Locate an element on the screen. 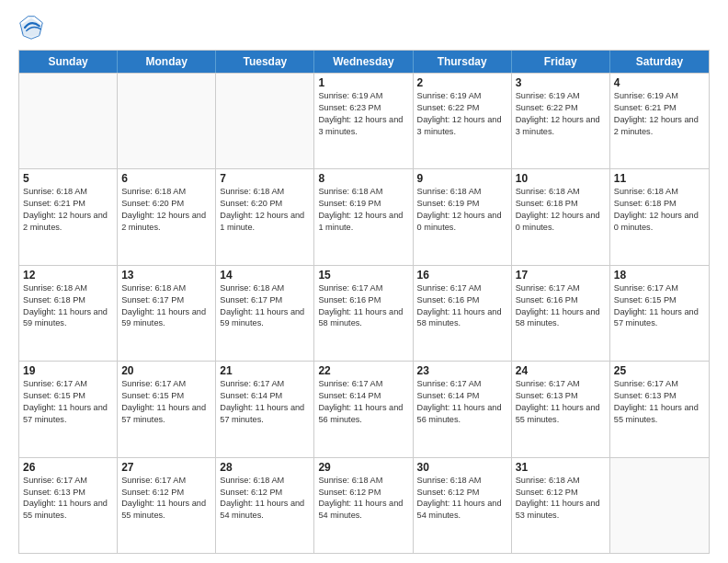  day-cell-24: 24Sunrise: 6:17 AMSunset: 6:13 PMDayligh… is located at coordinates (561, 408).